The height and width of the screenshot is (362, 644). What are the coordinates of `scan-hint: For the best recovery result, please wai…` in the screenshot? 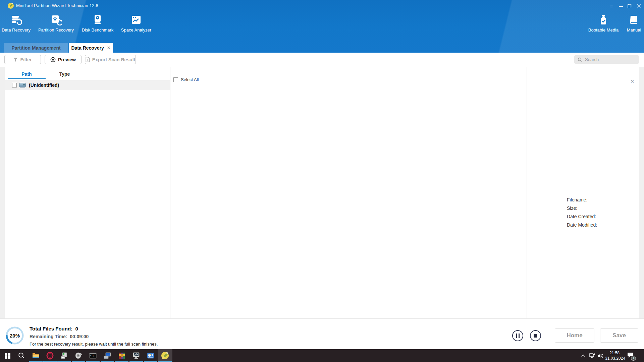 It's located at (94, 344).